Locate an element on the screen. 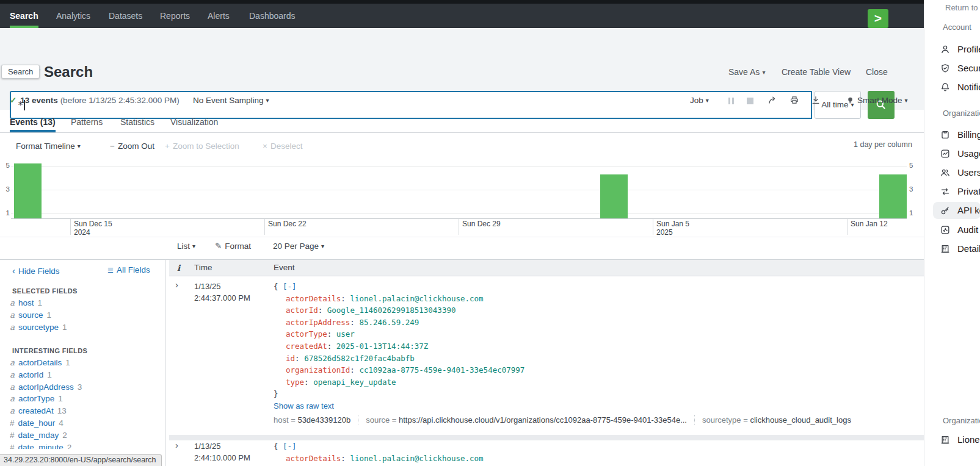 This screenshot has height=466, width=980. bell-icon is located at coordinates (945, 87).